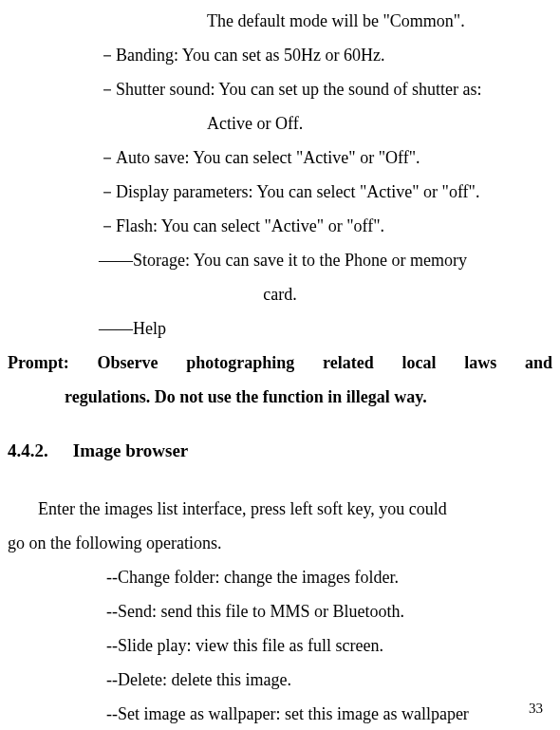 The image size is (560, 730). What do you see at coordinates (280, 260) in the screenshot?
I see `setting-storage: ――Storage: You can save it to the Phone …` at bounding box center [280, 260].